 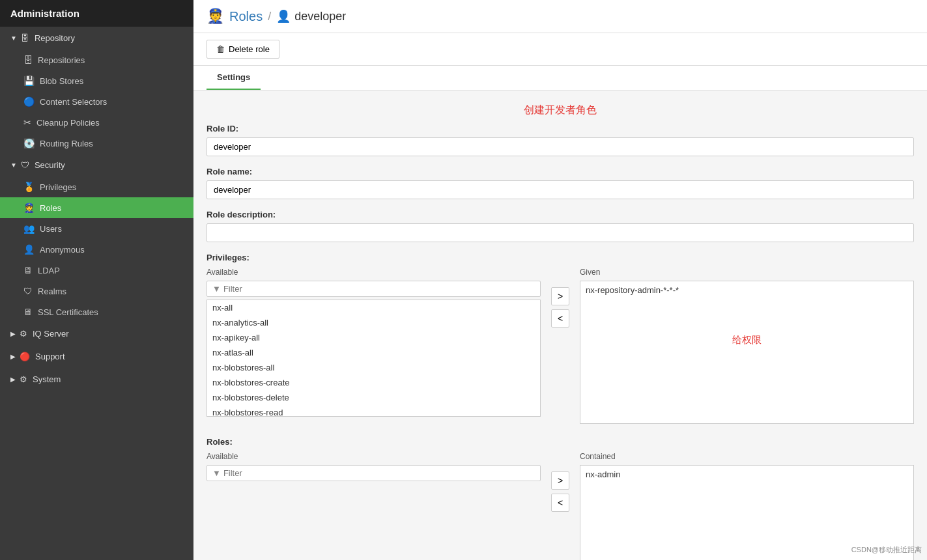 I want to click on given-label: Given, so click(x=747, y=272).